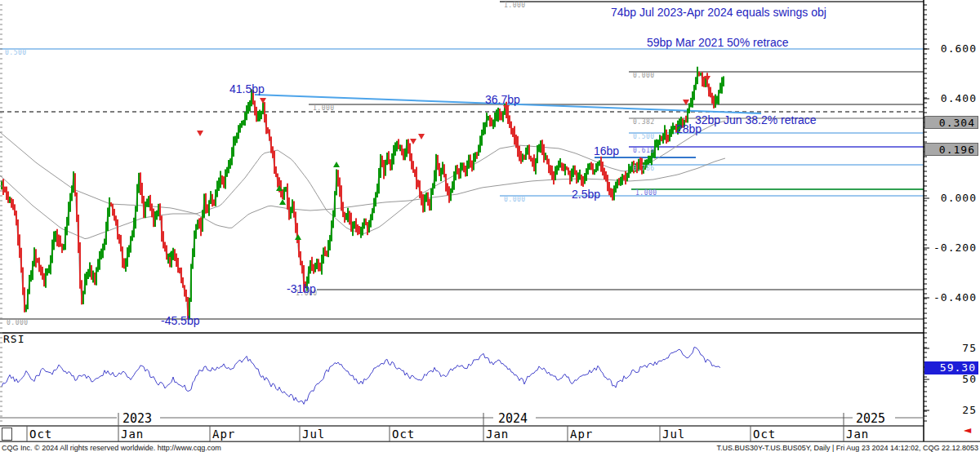  I want to click on status-bar: CQG Inc. © 2024 All rights reserved worl…, so click(490, 447).